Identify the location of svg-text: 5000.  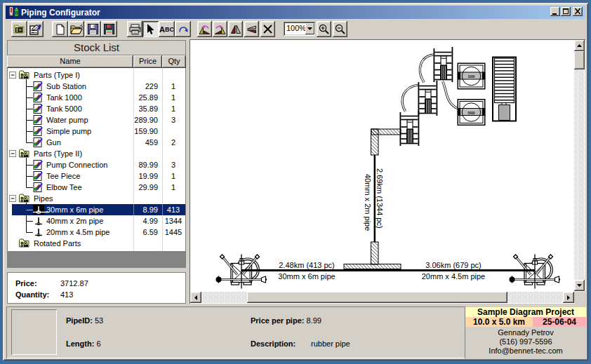
(472, 114).